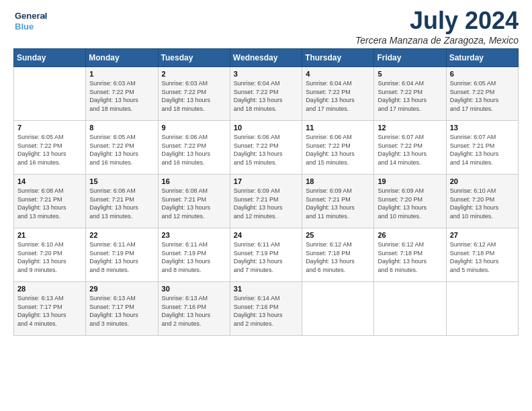  What do you see at coordinates (339, 255) in the screenshot?
I see `calendar-cell: 25Sunrise: 6:12 AM Sunset: 7:18 PM Dayli…` at bounding box center [339, 255].